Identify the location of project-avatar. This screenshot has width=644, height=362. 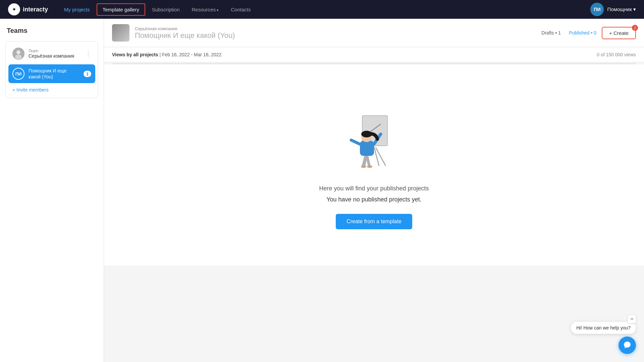
(121, 33).